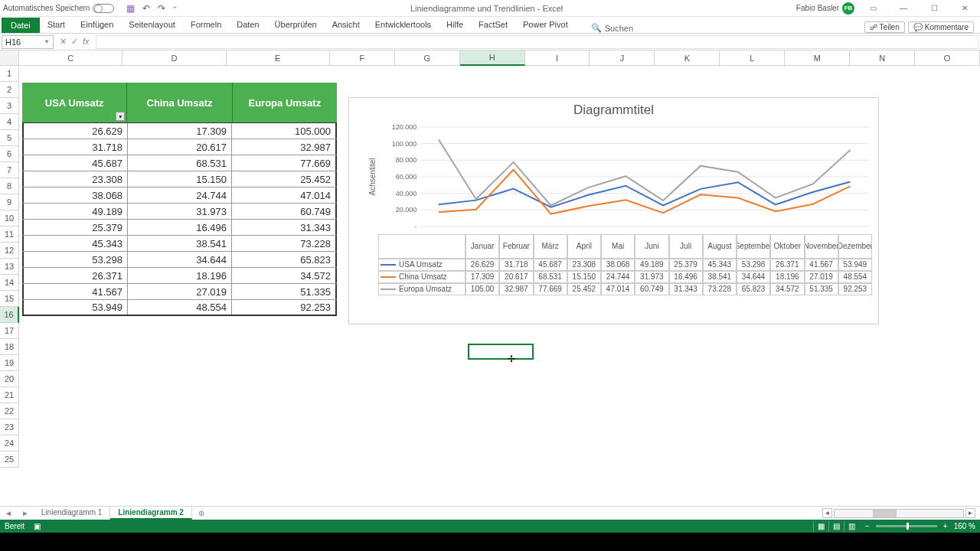 This screenshot has width=980, height=551. What do you see at coordinates (96, 25) in the screenshot?
I see `ribbon-tab-einfügen: Einfügen` at bounding box center [96, 25].